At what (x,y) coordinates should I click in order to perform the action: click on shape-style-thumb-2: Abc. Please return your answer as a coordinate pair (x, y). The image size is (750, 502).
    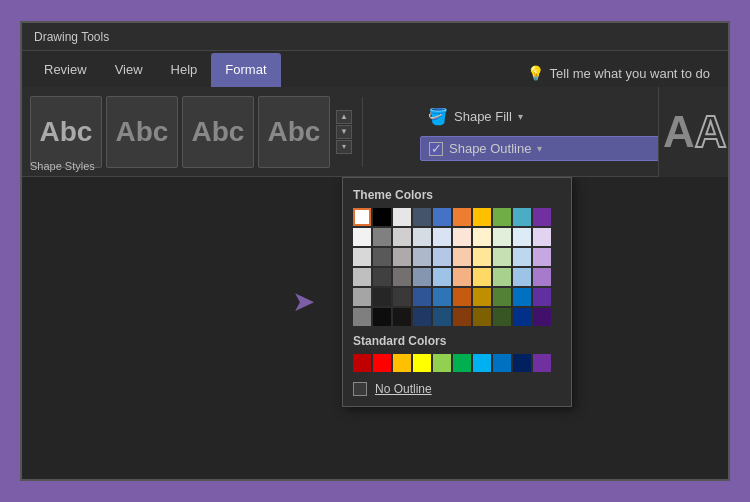
    Looking at the image, I should click on (142, 132).